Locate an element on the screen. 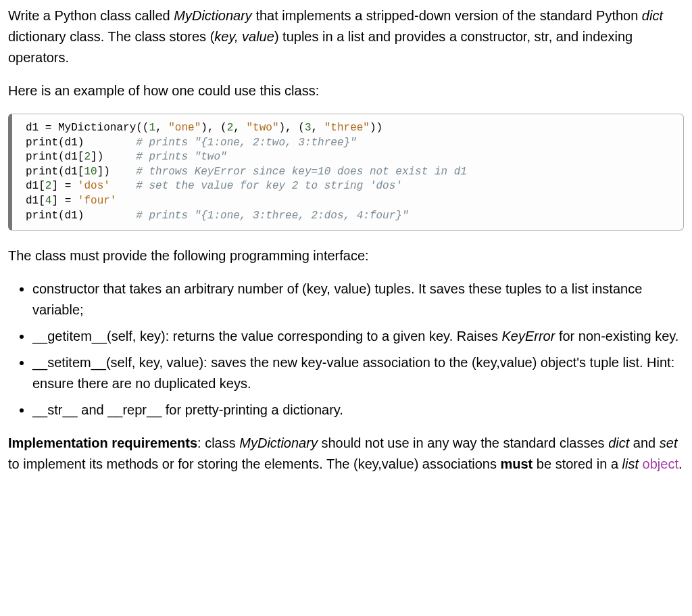 This screenshot has height=616, width=692. code-token: 1 is located at coordinates (152, 128).